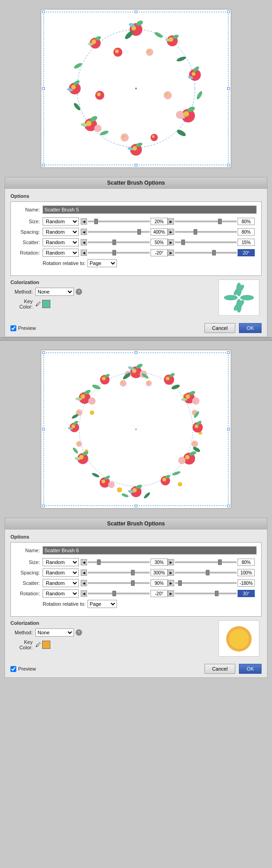 This screenshot has width=272, height=868. What do you see at coordinates (102, 263) in the screenshot?
I see `rotation-relative-dropdown-1: Page` at bounding box center [102, 263].